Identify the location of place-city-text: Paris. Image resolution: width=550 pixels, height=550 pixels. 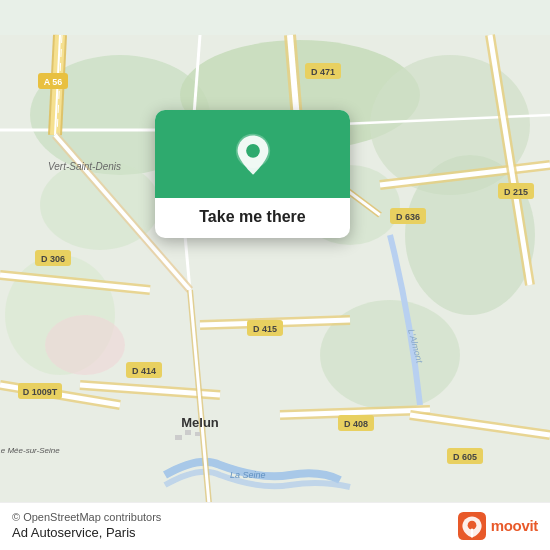
(121, 532).